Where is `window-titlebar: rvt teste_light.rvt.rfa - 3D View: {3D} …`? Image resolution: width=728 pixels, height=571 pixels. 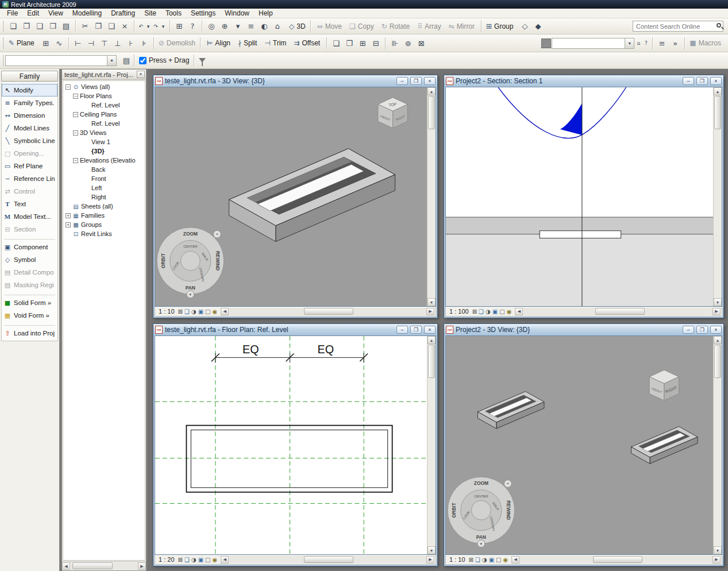
window-titlebar: rvt teste_light.rvt.rfa - 3D View: {3D} … is located at coordinates (295, 81).